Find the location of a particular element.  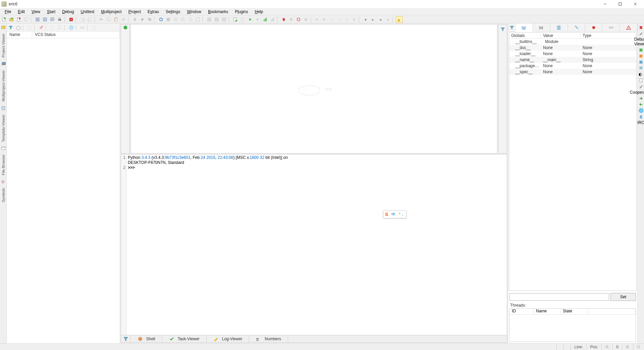

pv-idl-icon: IDL is located at coordinates (83, 28).